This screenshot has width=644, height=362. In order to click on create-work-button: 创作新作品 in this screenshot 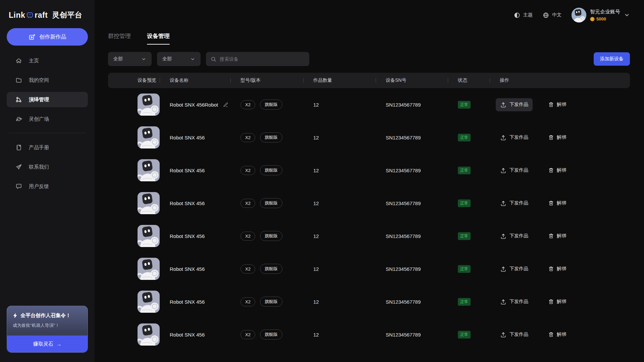, I will do `click(47, 37)`.